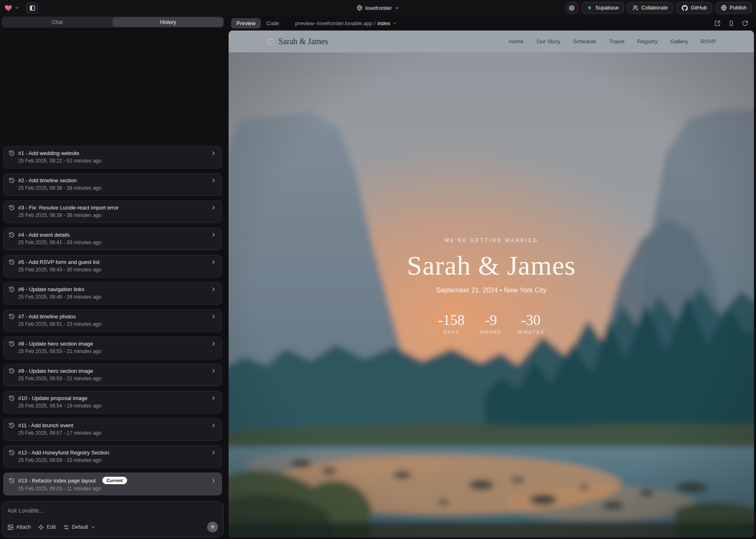  I want to click on publish-button: Publish, so click(734, 8).